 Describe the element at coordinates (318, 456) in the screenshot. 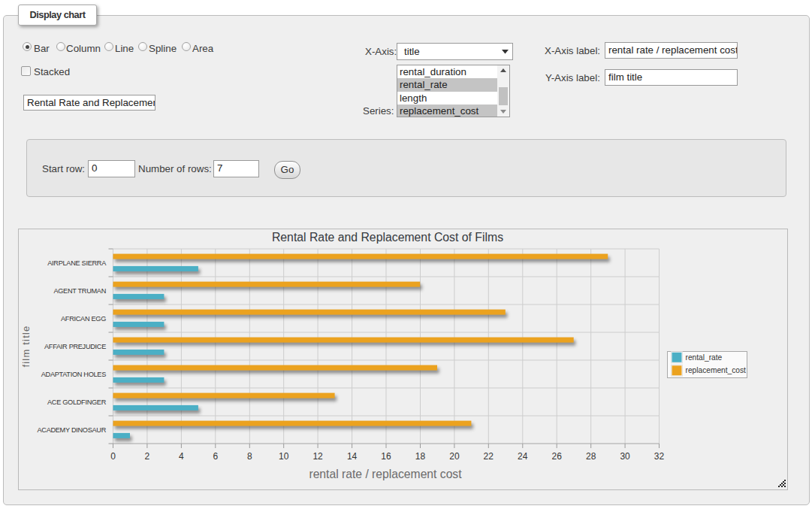

I see `svg-text: 12` at that location.